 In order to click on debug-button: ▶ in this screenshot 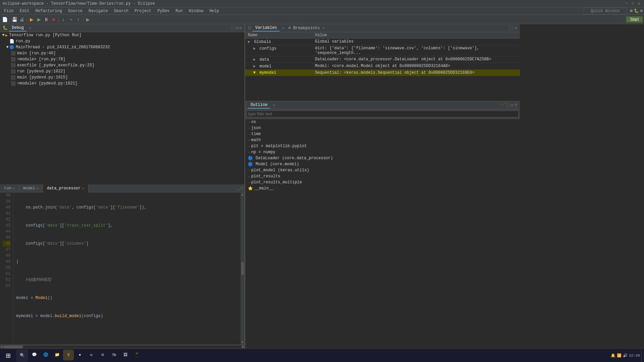, I will do `click(32, 19)`.